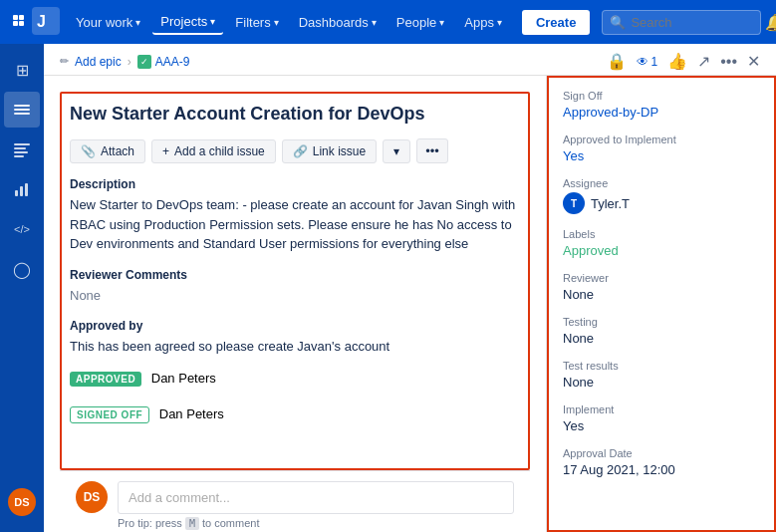 This screenshot has width=776, height=532. What do you see at coordinates (661, 453) in the screenshot?
I see `approval-date-label: Approval Date` at bounding box center [661, 453].